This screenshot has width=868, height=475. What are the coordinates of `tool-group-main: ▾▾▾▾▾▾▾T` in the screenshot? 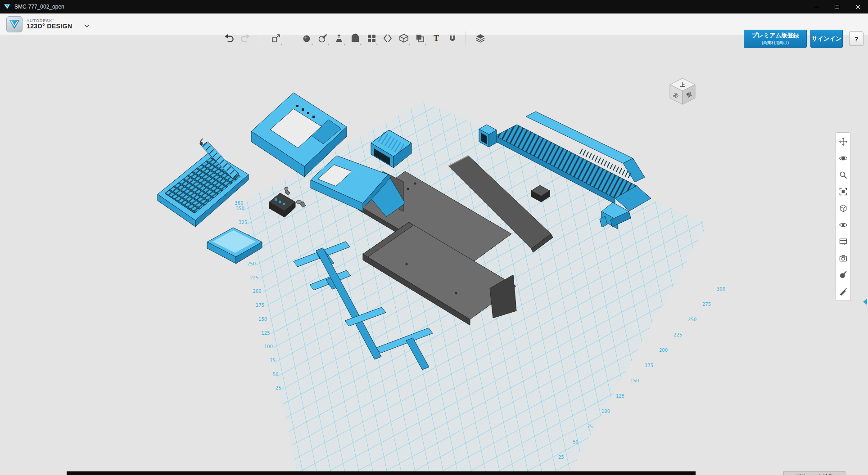 It's located at (379, 38).